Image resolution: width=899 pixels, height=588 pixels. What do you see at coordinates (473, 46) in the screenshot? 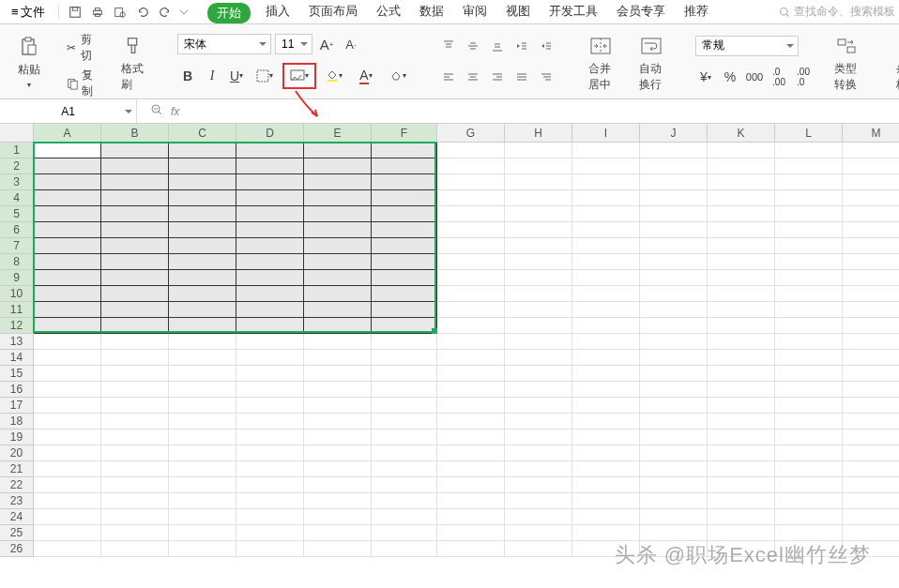
I see `align-middle-button` at bounding box center [473, 46].